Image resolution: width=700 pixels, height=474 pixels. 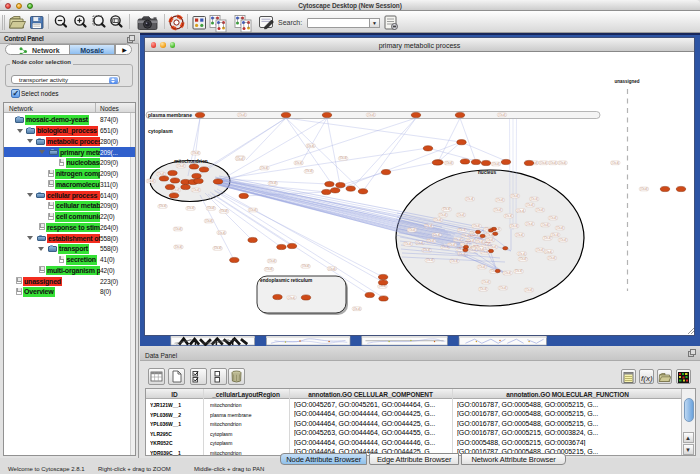 What do you see at coordinates (647, 378) in the screenshot?
I see `svg-text: f(x)` at bounding box center [647, 378].